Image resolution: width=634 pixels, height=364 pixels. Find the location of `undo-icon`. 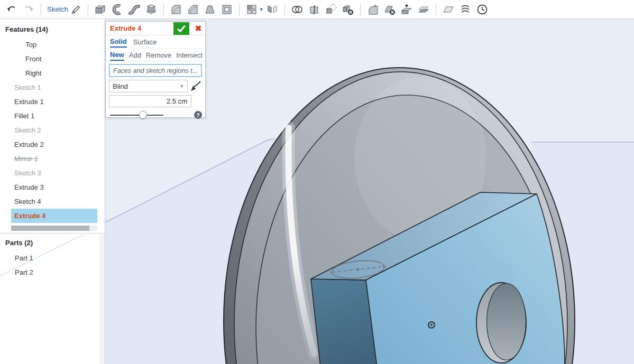

undo-icon is located at coordinates (12, 10).